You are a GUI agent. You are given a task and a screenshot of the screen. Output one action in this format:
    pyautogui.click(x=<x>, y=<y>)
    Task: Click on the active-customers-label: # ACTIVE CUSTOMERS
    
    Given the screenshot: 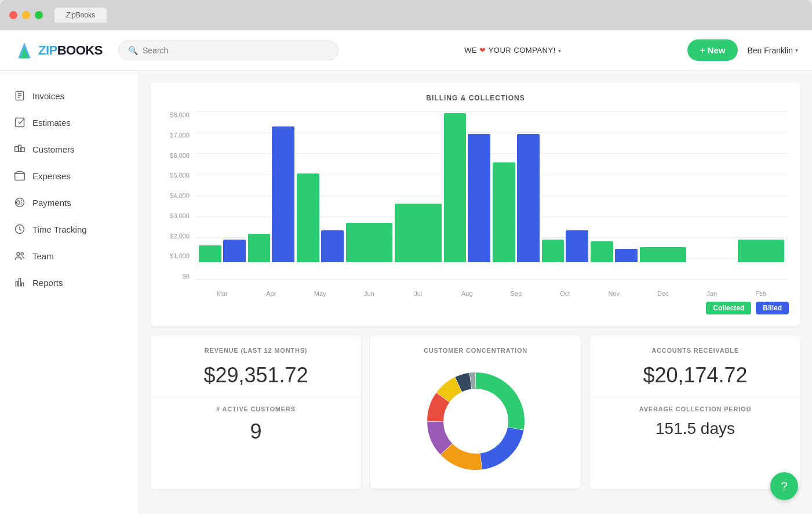 What is the action you would take?
    pyautogui.click(x=256, y=409)
    